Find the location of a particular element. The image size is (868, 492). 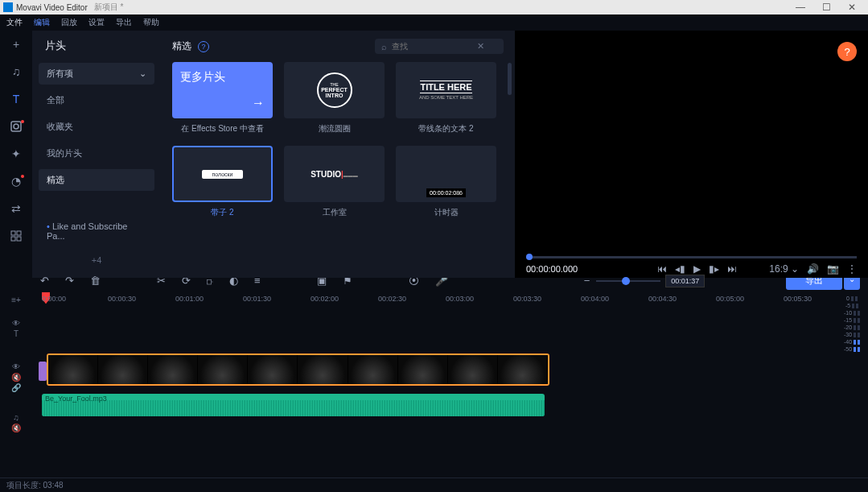

intro-thumb: 更多片头 → is located at coordinates (222, 90).